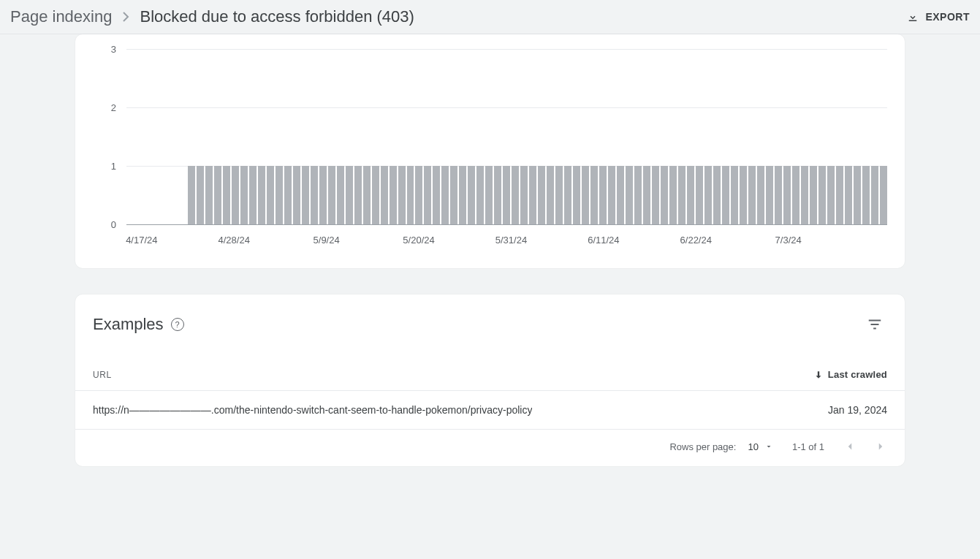 This screenshot has width=980, height=559. Describe the element at coordinates (881, 446) in the screenshot. I see `next-page-button` at that location.